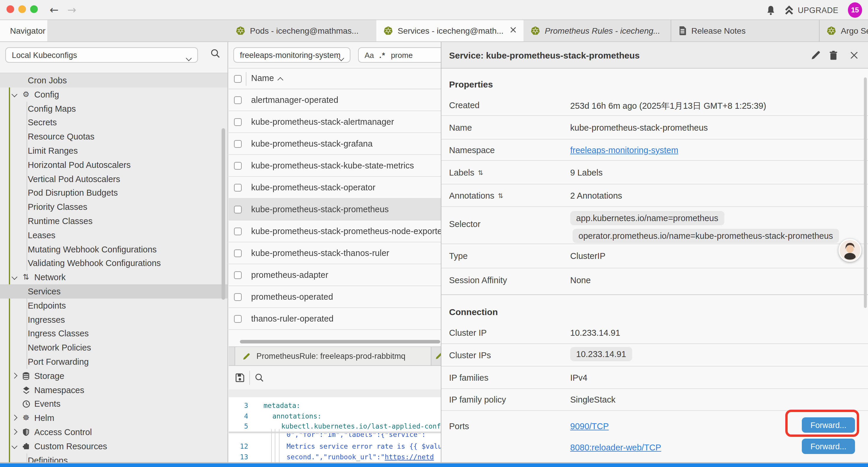  Describe the element at coordinates (223, 214) in the screenshot. I see `sidebar-scrollbar` at that location.